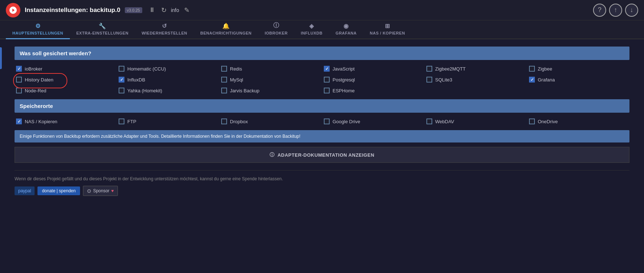  What do you see at coordinates (73, 10) in the screenshot?
I see `instance-title: Instanzeinstellungen: backitup.0` at bounding box center [73, 10].